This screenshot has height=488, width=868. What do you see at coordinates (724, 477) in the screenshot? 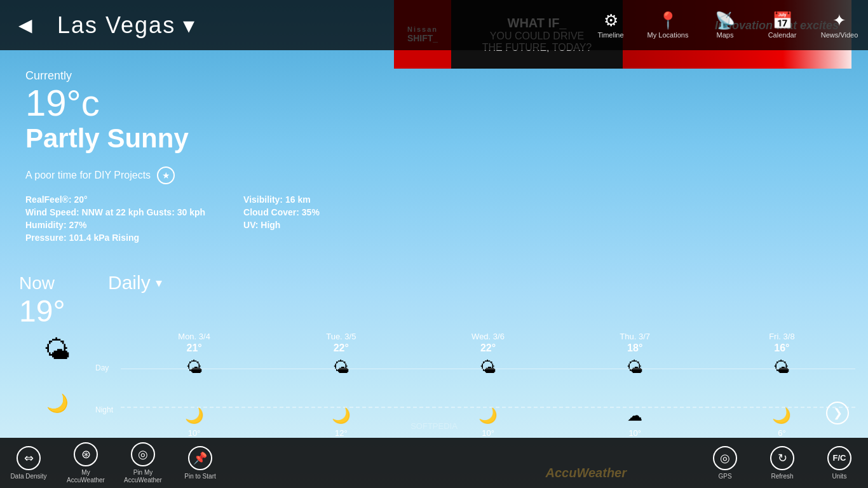
I see `gps-label: GPS` at bounding box center [724, 477].